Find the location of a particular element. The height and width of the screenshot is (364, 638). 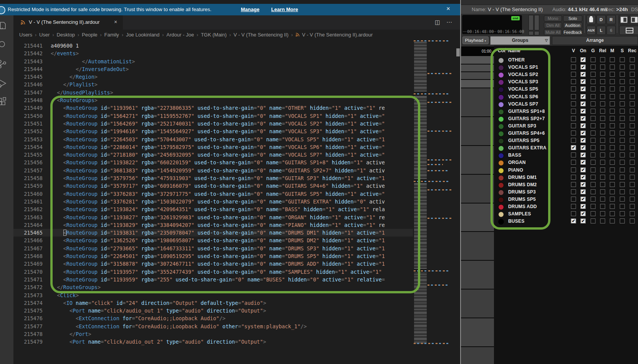

groups-dropdown: Groups▽ is located at coordinates (520, 41).